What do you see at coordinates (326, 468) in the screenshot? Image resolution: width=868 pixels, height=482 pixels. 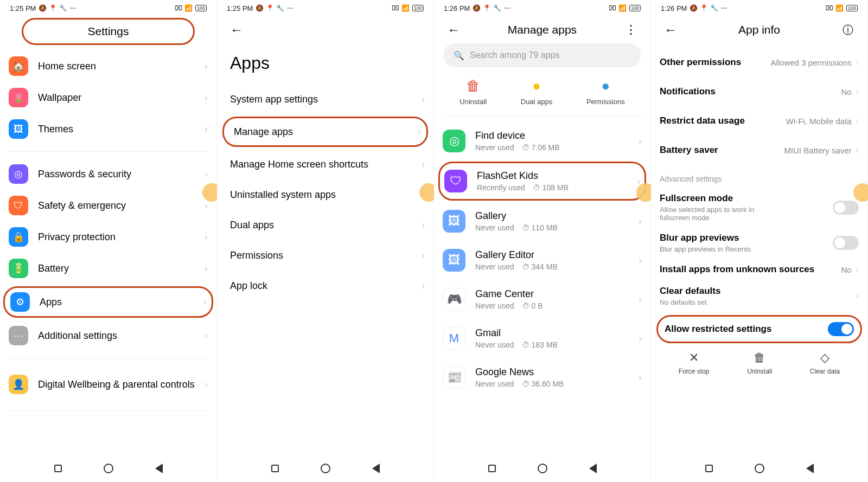 I see `nav-bar` at bounding box center [326, 468].